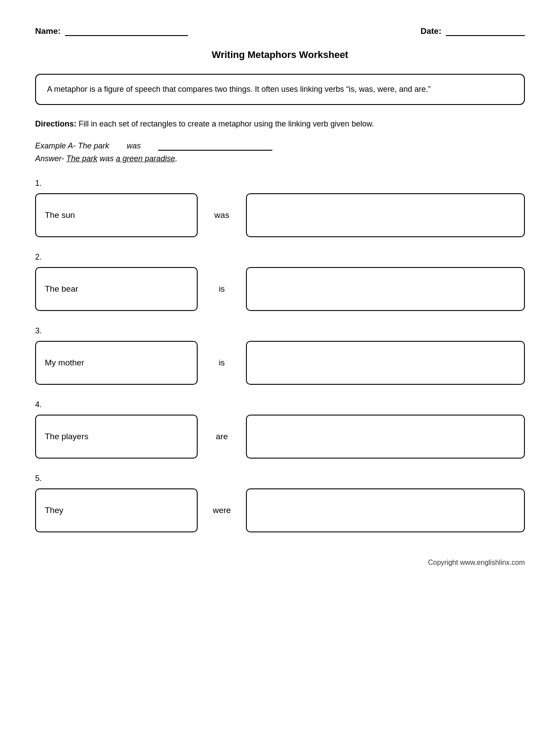 This screenshot has width=560, height=730. I want to click on example-verb: was, so click(134, 146).